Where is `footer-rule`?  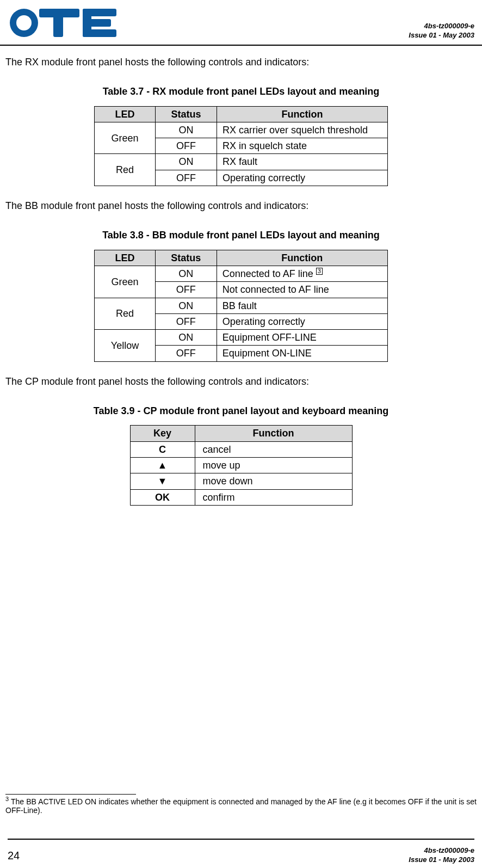 footer-rule is located at coordinates (241, 839).